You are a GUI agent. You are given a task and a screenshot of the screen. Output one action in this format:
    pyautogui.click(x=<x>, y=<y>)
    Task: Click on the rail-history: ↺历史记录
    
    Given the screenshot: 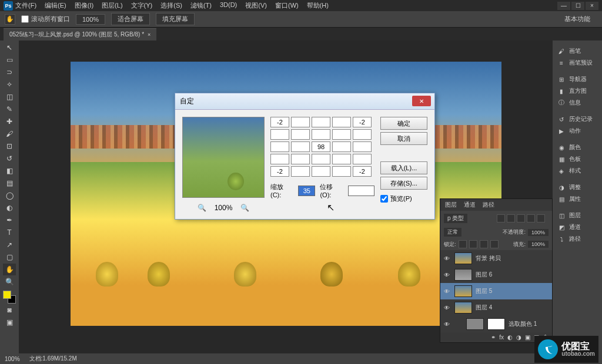 What is the action you would take?
    pyautogui.click(x=577, y=119)
    